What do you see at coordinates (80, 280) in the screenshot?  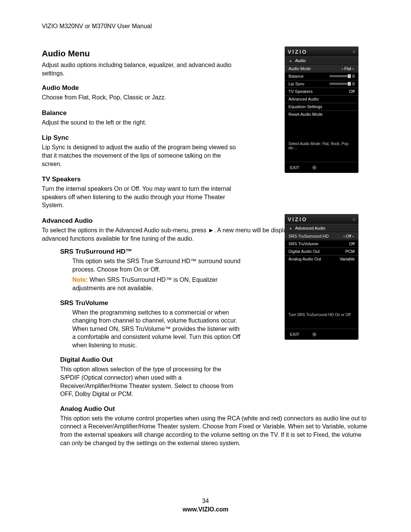 I see `note-label: Note:` at bounding box center [80, 280].